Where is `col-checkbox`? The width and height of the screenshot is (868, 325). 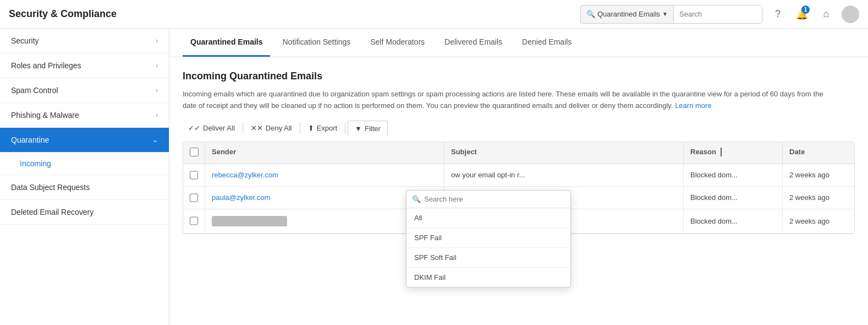 col-checkbox is located at coordinates (194, 153).